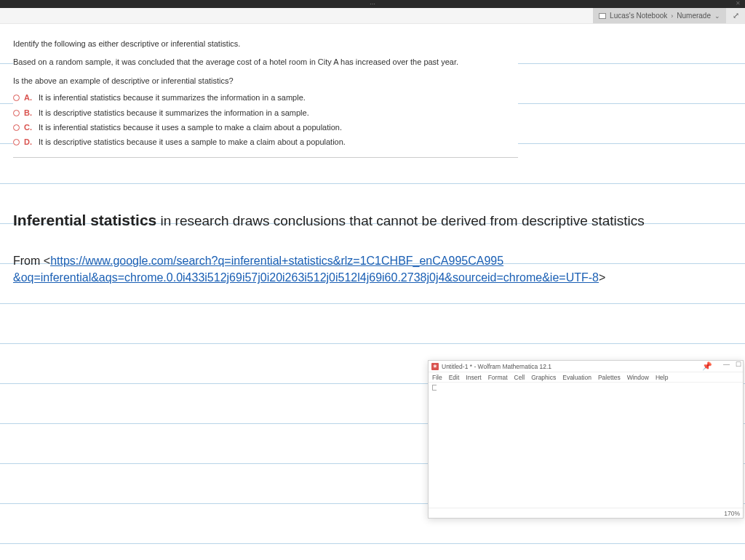 The image size is (745, 560). Describe the element at coordinates (586, 377) in the screenshot. I see `mathematica-menubar: File Edit Insert Format Cell Graphics Ev…` at that location.